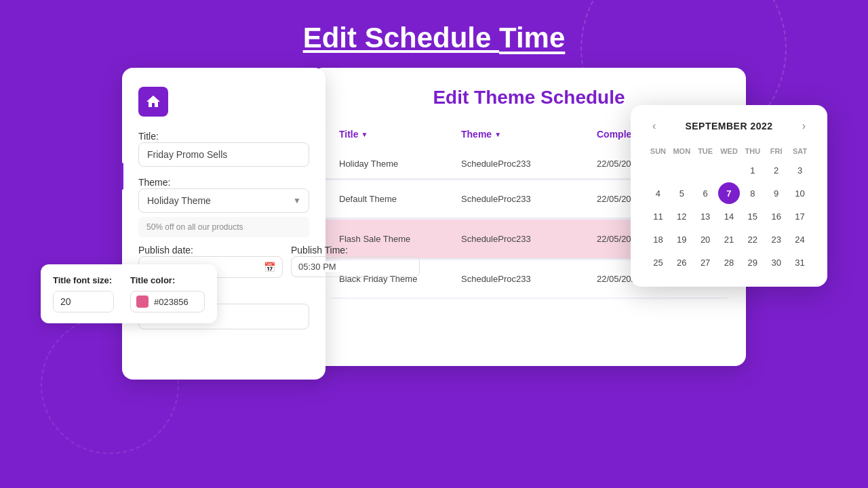  I want to click on color-hex-input, so click(178, 302).